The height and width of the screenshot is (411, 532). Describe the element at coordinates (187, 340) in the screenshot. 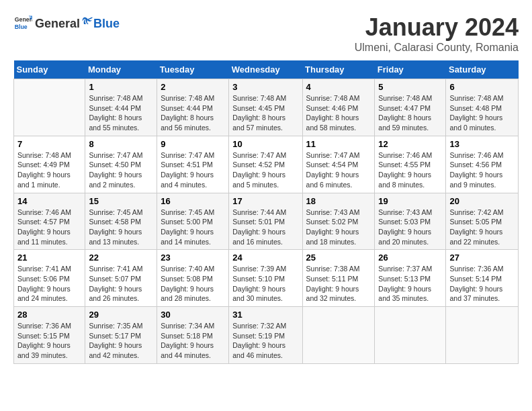

I see `day-info: Sunrise: 7:34 AM Sunset: 5:18 PM Dayligh…` at that location.